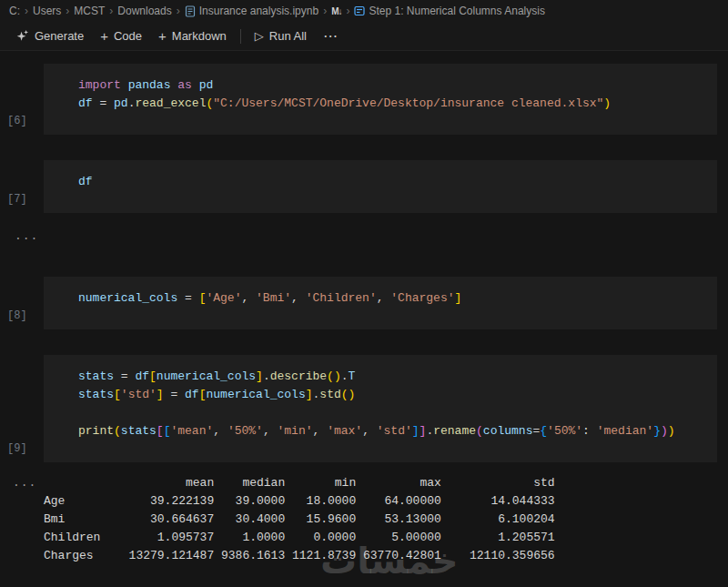 The width and height of the screenshot is (728, 587). What do you see at coordinates (121, 36) in the screenshot?
I see `add-code-button: + Code` at bounding box center [121, 36].